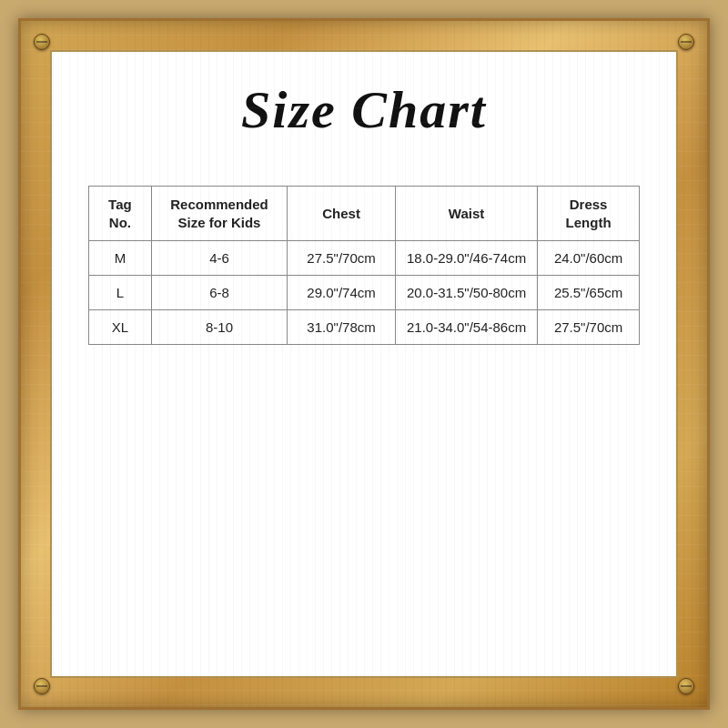 This screenshot has width=728, height=728. Describe the element at coordinates (364, 328) in the screenshot. I see `table-row: XL 8-10 31.0"/78cm 21.0-34.0"/54-86cm 27…` at that location.